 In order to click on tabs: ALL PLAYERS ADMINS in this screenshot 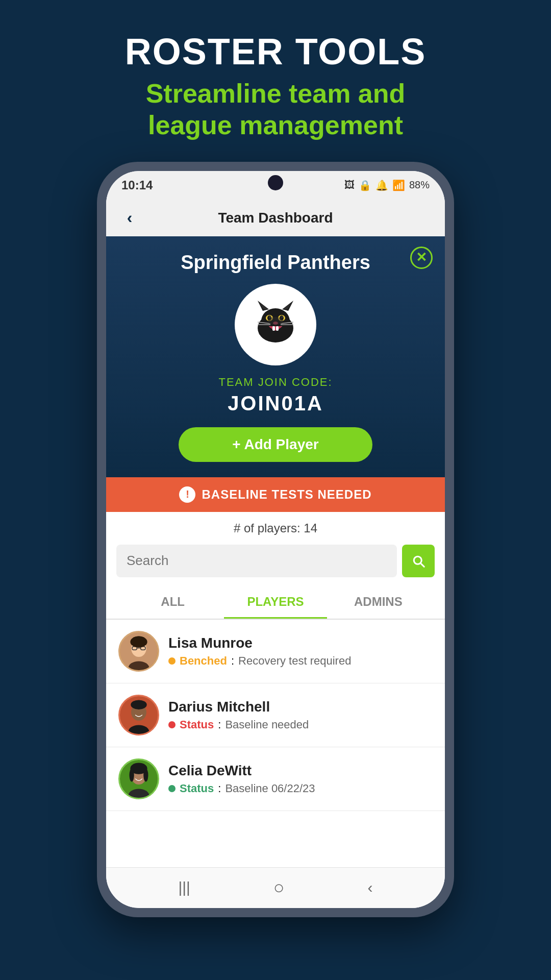, I will do `click(276, 603)`.